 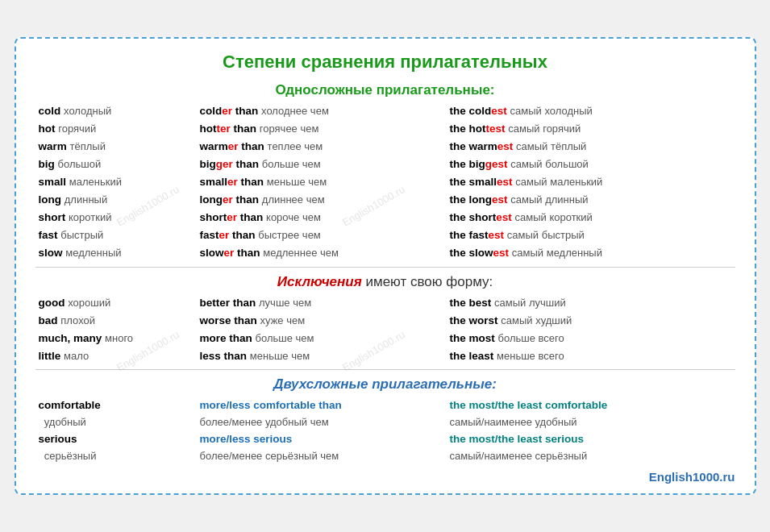 I want to click on exc-sup-cell: the worst самый худший, so click(x=591, y=321).